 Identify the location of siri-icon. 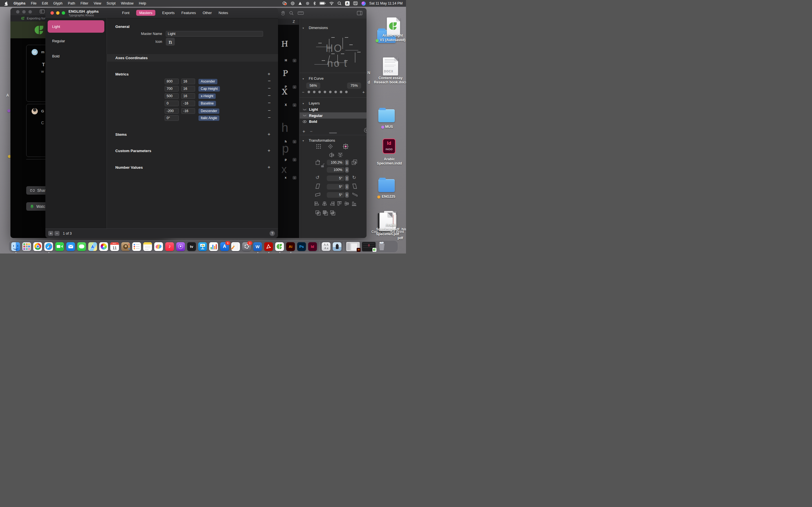
(364, 3).